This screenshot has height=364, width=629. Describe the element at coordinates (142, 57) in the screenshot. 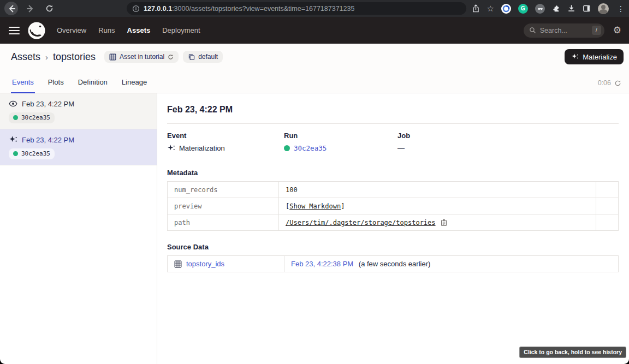

I see `asset-group-label: Asset in tutorial` at that location.